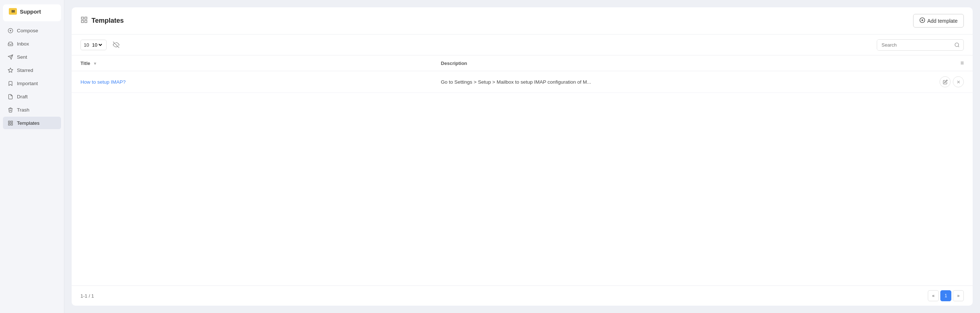 The image size is (980, 313). I want to click on card-footer: 1-1 / 1 « 1 », so click(522, 296).